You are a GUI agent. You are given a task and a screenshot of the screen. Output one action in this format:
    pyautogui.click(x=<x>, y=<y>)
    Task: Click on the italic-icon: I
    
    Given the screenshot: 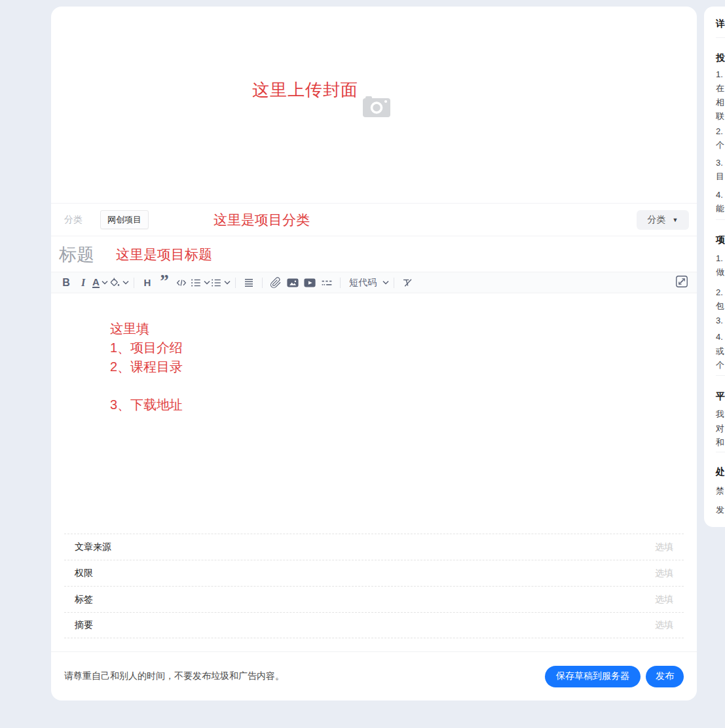 What is the action you would take?
    pyautogui.click(x=83, y=283)
    